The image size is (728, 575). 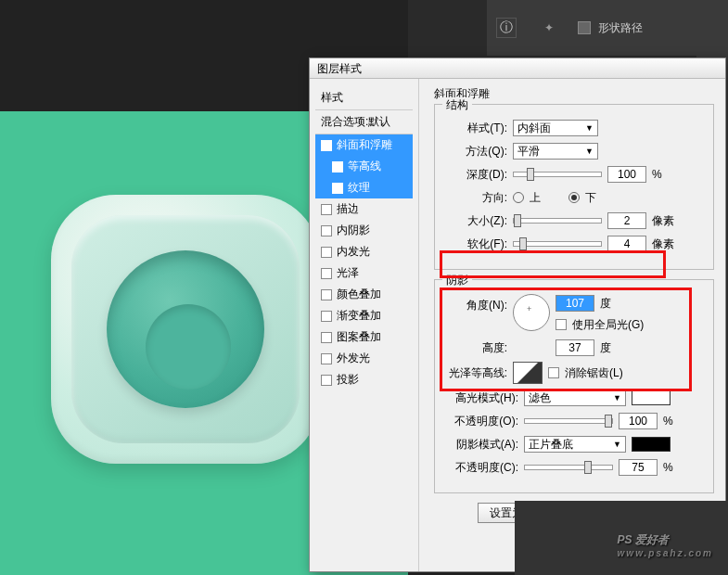 I want to click on blend-options: 混合选项:默认, so click(x=364, y=122).